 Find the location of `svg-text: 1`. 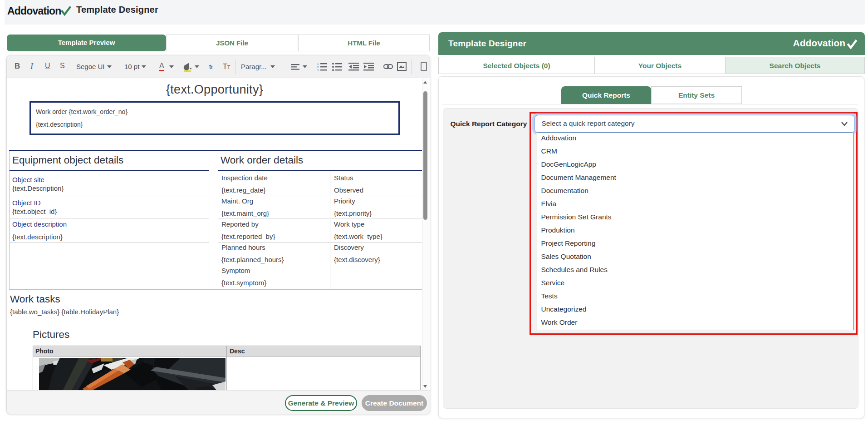

svg-text: 1 is located at coordinates (318, 64).